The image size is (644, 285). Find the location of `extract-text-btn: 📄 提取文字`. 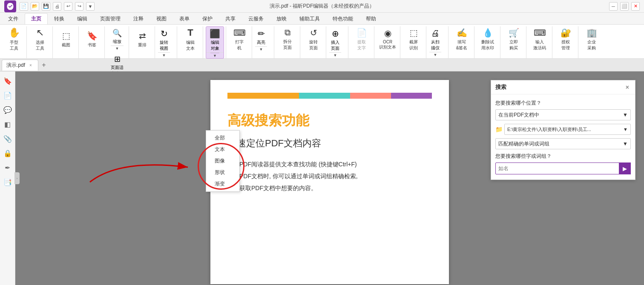

extract-text-btn: 📄 提取文字 is located at coordinates (362, 39).